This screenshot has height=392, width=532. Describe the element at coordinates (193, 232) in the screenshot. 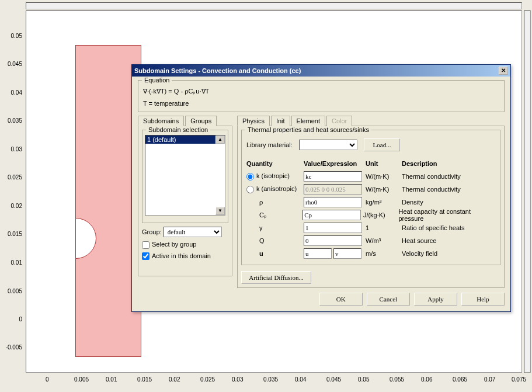

I see `group-select: default` at that location.